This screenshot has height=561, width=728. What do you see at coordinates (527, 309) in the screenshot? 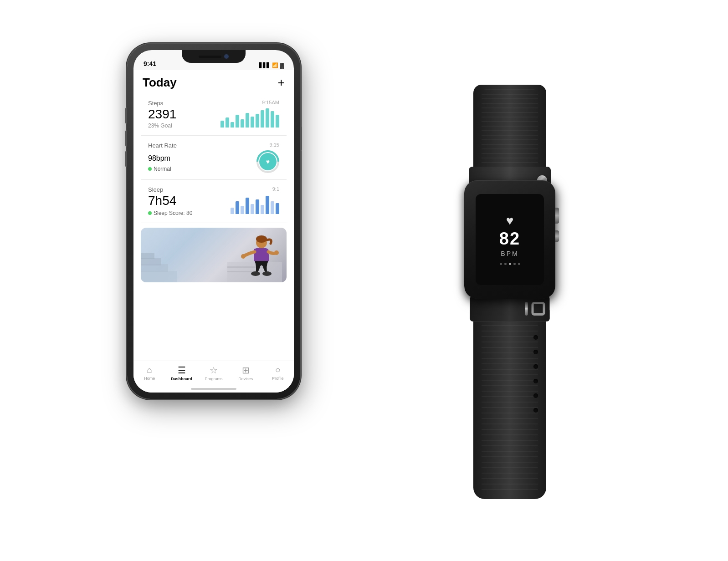
I see `buckle-bar` at bounding box center [527, 309].